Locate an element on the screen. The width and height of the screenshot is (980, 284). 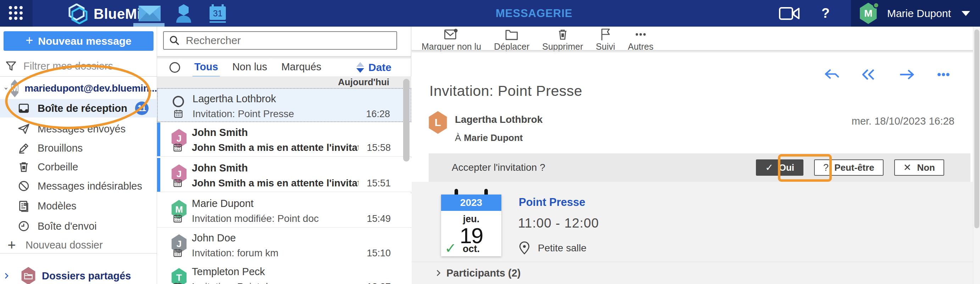
paper-plane-icon is located at coordinates (24, 129).